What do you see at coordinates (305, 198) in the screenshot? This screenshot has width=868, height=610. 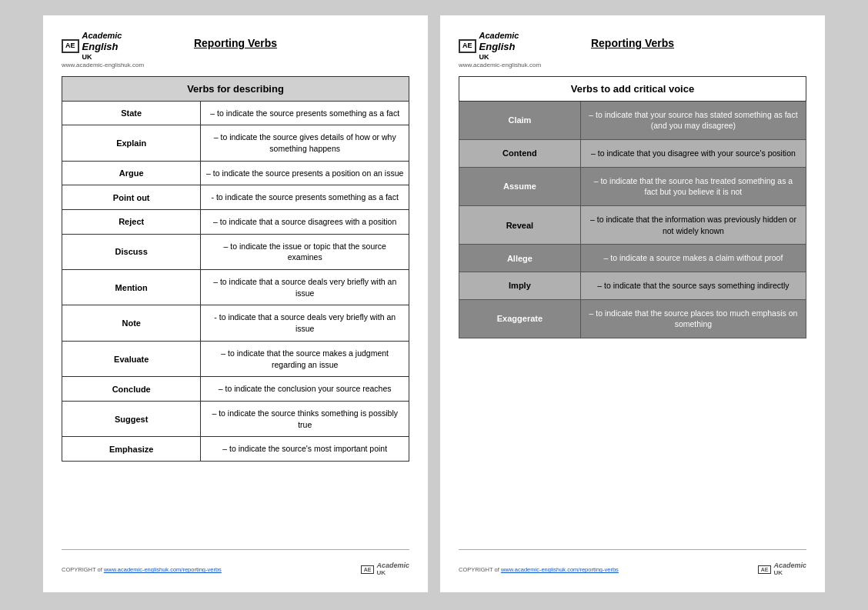 I see `left-verb-desc: - to indicate the source presents someth…` at bounding box center [305, 198].